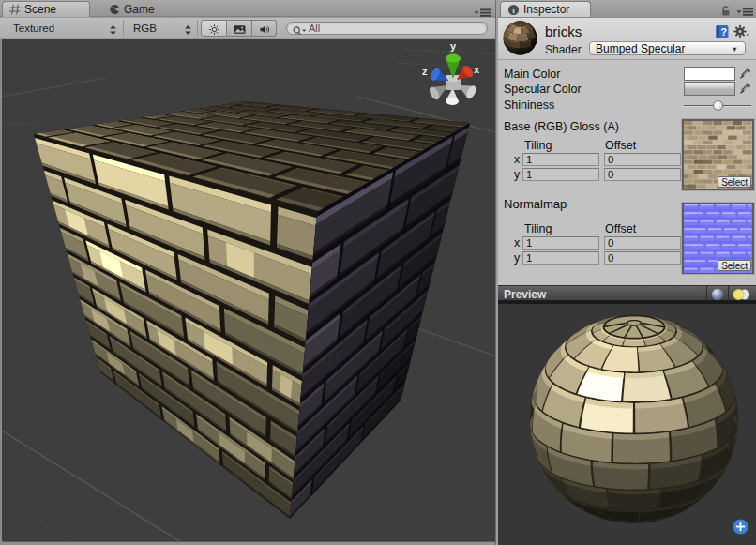  Describe the element at coordinates (454, 46) in the screenshot. I see `svg-text: y` at that location.